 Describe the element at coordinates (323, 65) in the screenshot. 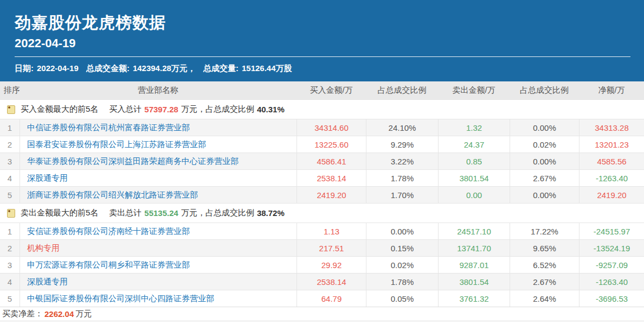

I see `summary-bar: 日期:2022-04-19 总成交金额:142394.28万元， 总成交量:15…` at that location.